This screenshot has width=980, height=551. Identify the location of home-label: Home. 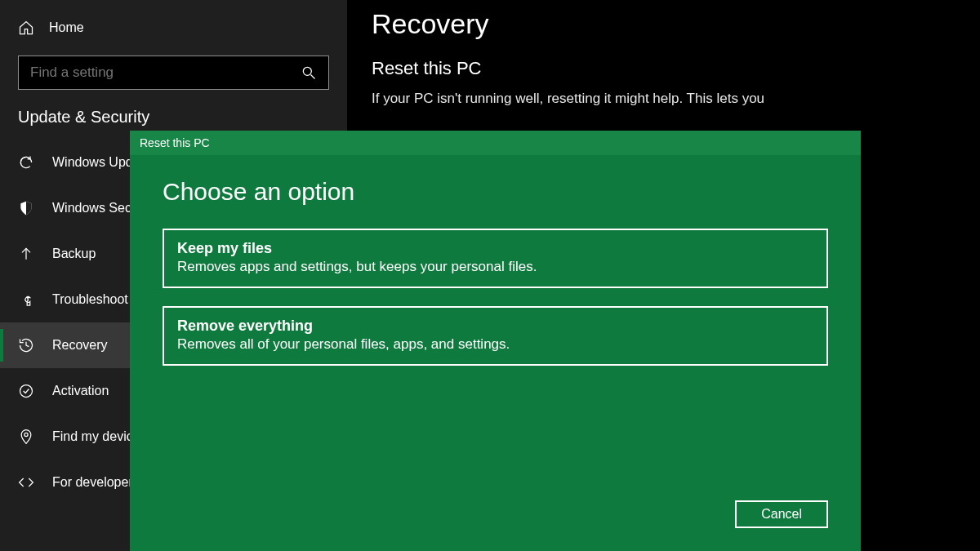
(67, 28).